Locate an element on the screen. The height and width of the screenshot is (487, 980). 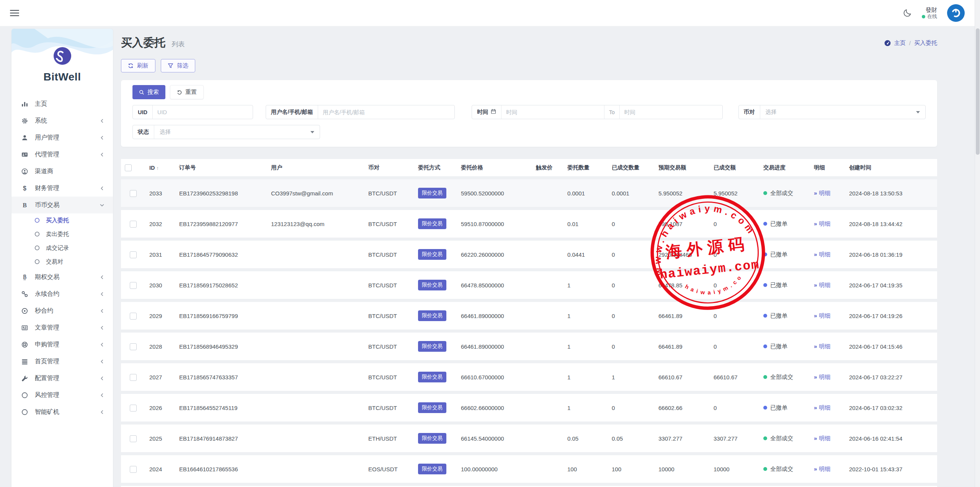
search-button: 搜索 is located at coordinates (149, 92).